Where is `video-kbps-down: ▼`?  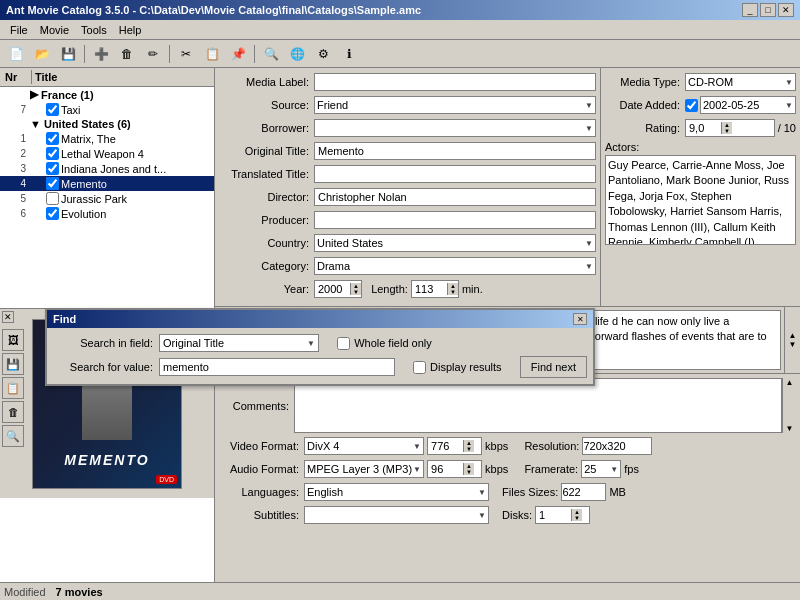
video-kbps-down: ▼ is located at coordinates (469, 449).